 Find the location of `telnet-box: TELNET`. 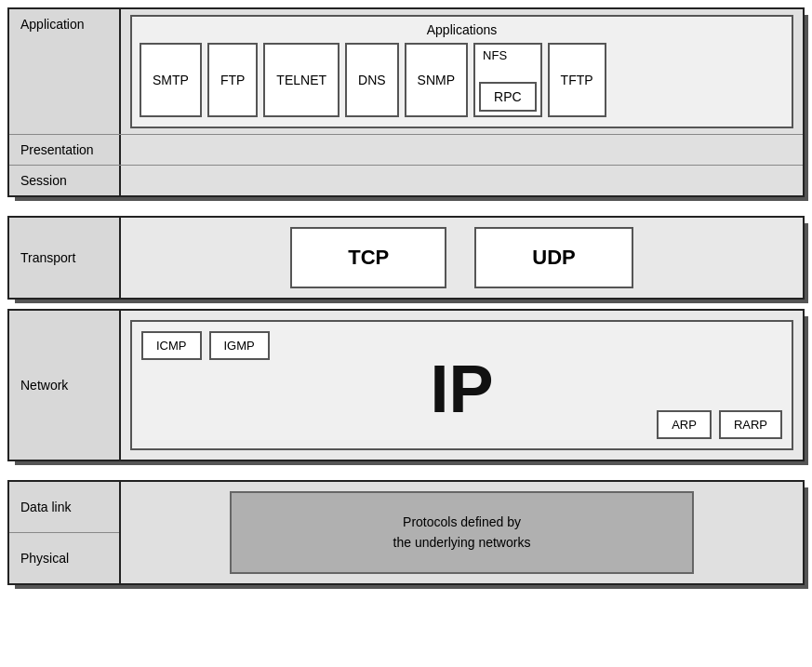

telnet-box: TELNET is located at coordinates (301, 80).